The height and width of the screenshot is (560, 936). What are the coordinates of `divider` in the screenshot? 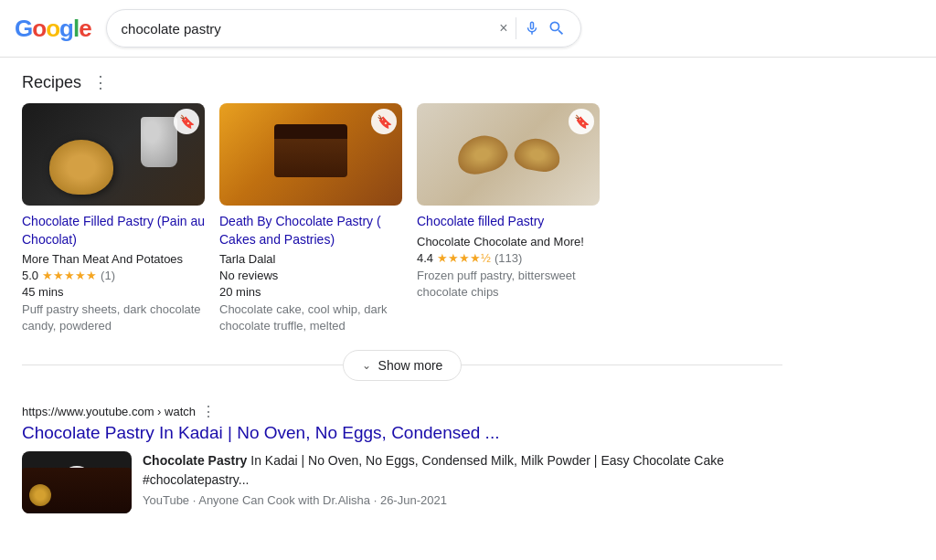 It's located at (516, 28).